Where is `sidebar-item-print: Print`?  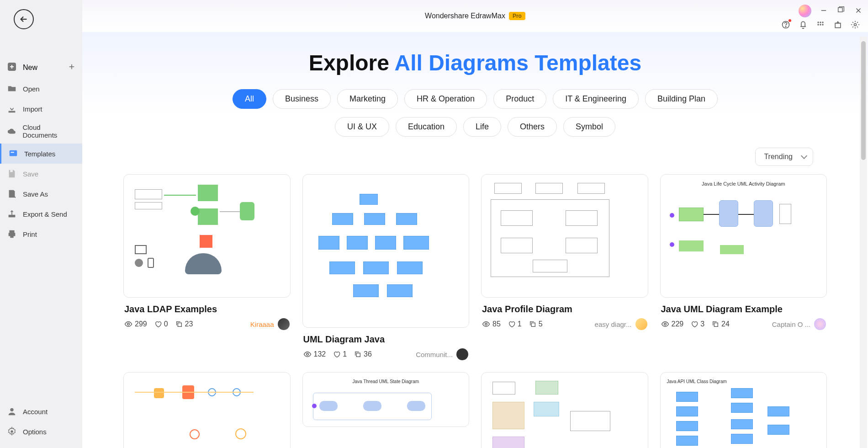
sidebar-item-print: Print is located at coordinates (41, 234).